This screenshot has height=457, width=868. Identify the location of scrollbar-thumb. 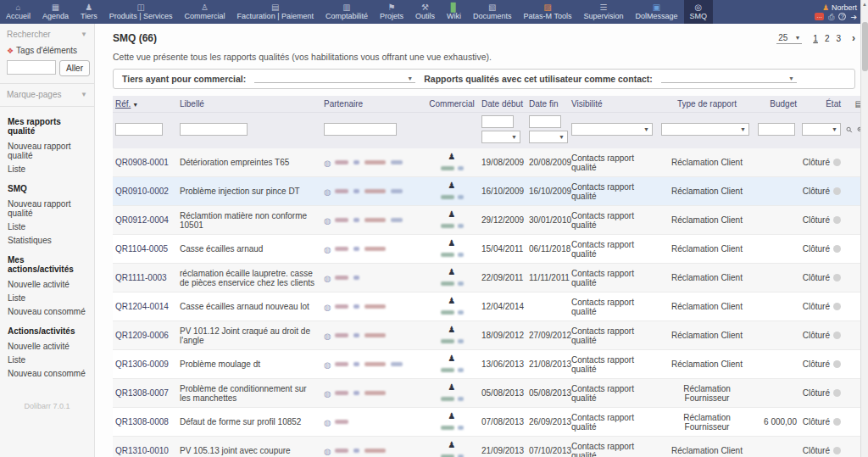
(865, 47).